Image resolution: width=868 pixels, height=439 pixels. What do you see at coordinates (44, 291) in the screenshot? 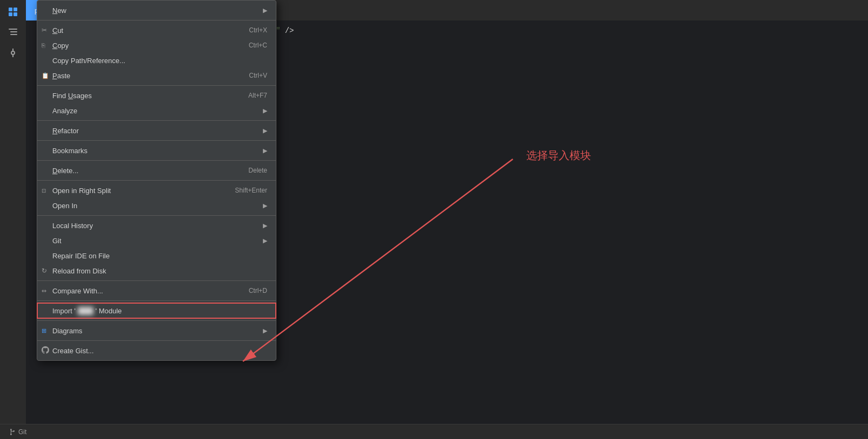
I see `compare-icon: ⇔` at bounding box center [44, 291].